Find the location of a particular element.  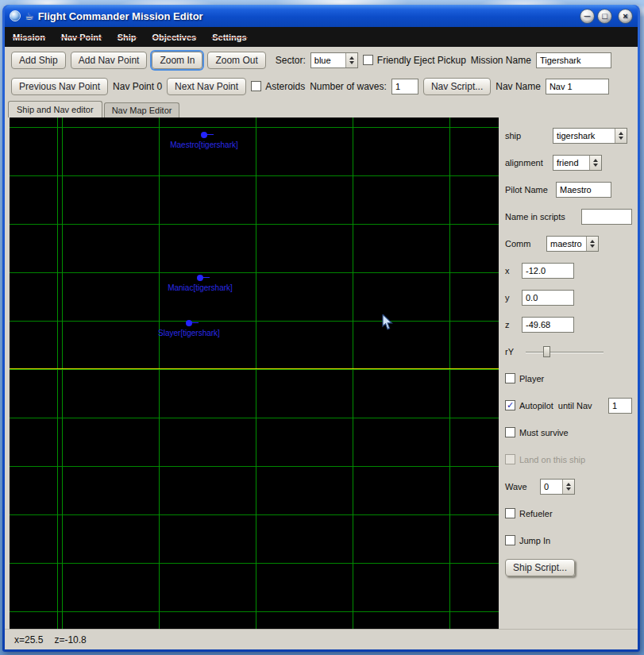

minimize-button: ─ is located at coordinates (588, 16).